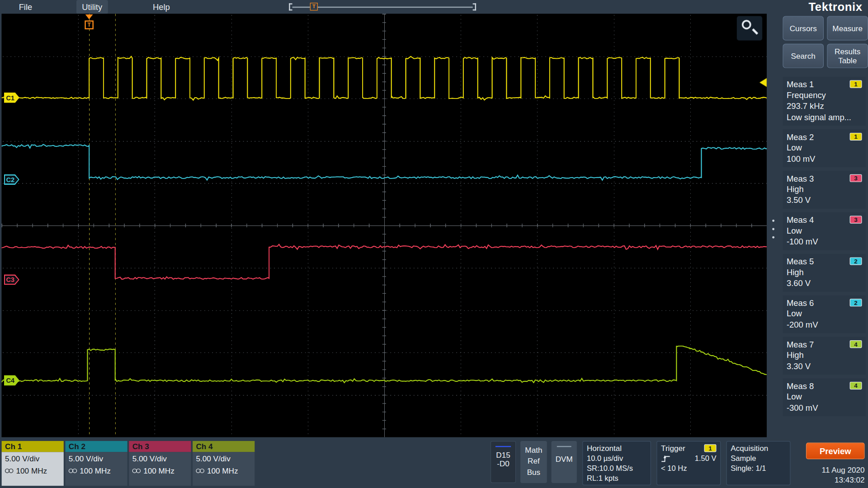 This screenshot has height=488, width=868. Describe the element at coordinates (800, 84) in the screenshot. I see `meas-title: Meas 1` at that location.